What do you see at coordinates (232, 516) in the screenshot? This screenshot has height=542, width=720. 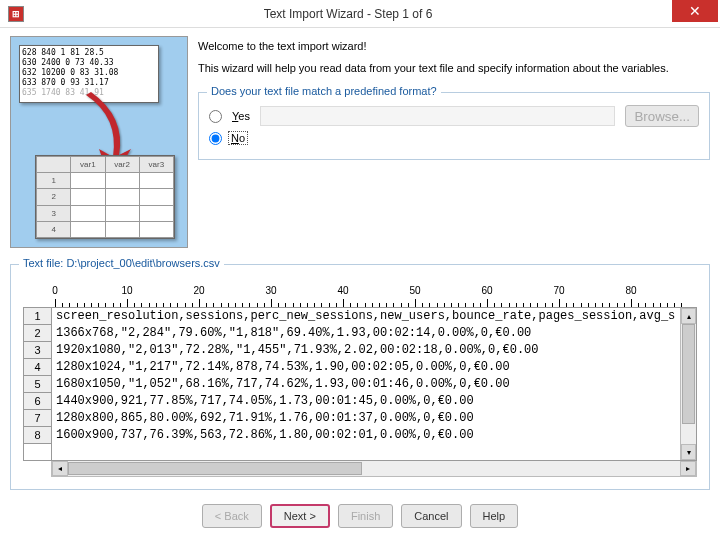 I see `back-button: < Back` at bounding box center [232, 516].